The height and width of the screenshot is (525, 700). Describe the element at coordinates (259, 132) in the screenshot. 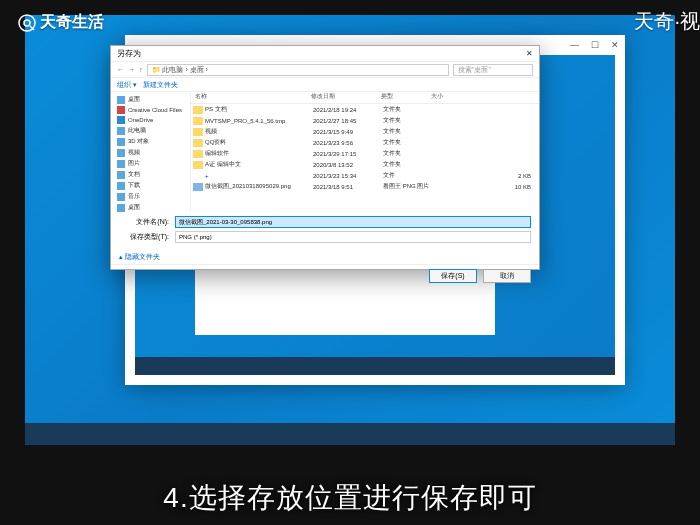

I see `file-name: 视频` at that location.